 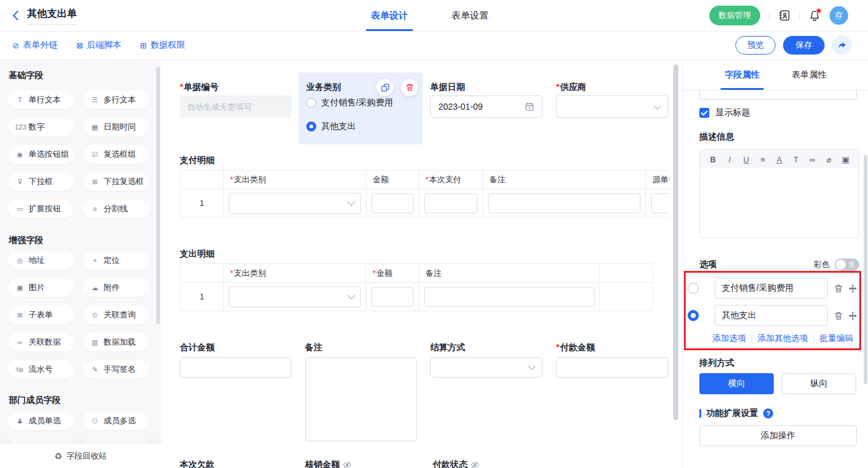 I want to click on italic-icon: I, so click(x=730, y=160).